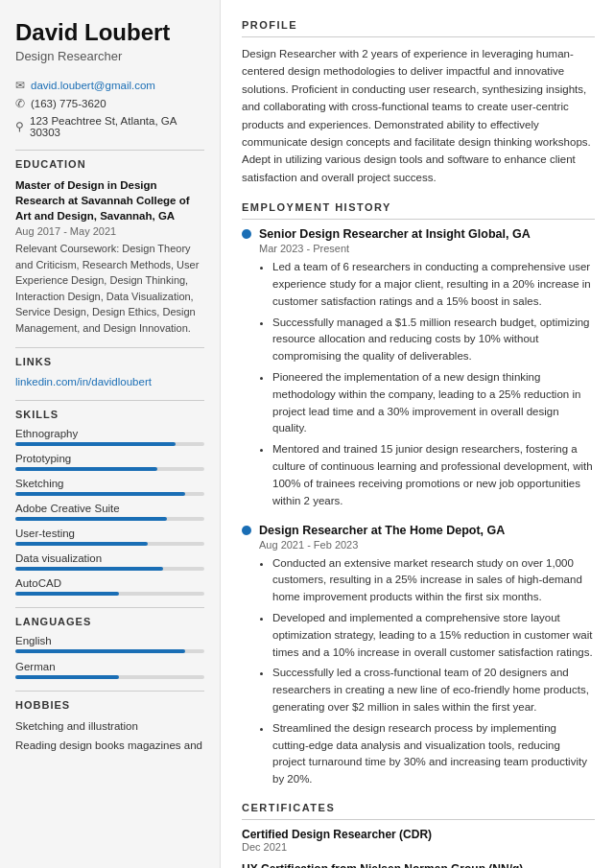 The height and width of the screenshot is (868, 614). I want to click on job-bullet: Conducted an extensive market research s…, so click(434, 581).